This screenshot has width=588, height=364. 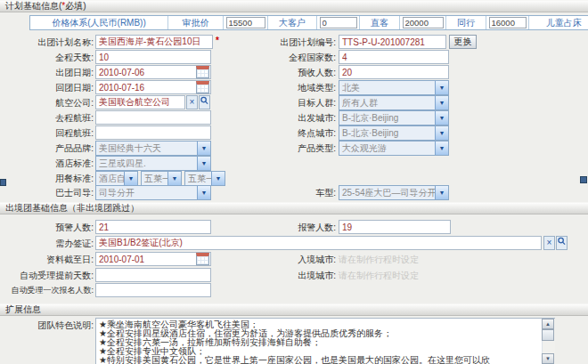 What do you see at coordinates (467, 23) in the screenshot?
I see `peer-label: 同行` at bounding box center [467, 23].